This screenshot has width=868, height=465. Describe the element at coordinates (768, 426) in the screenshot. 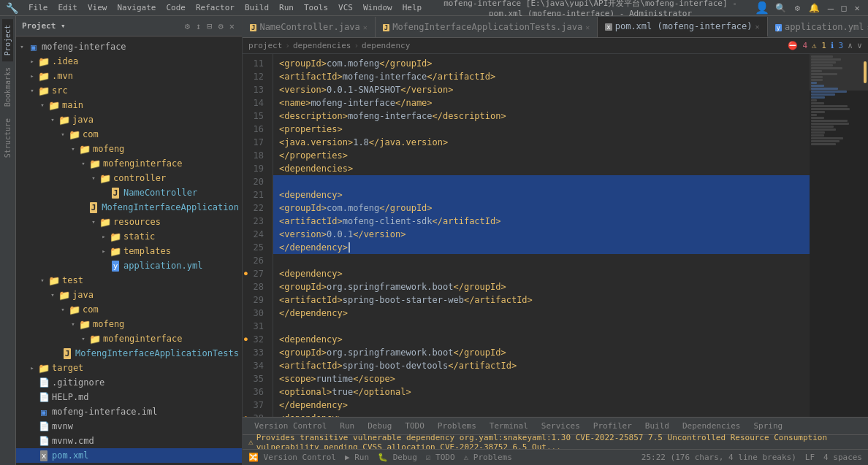

I see `bottom-tab-spring: Spring` at that location.